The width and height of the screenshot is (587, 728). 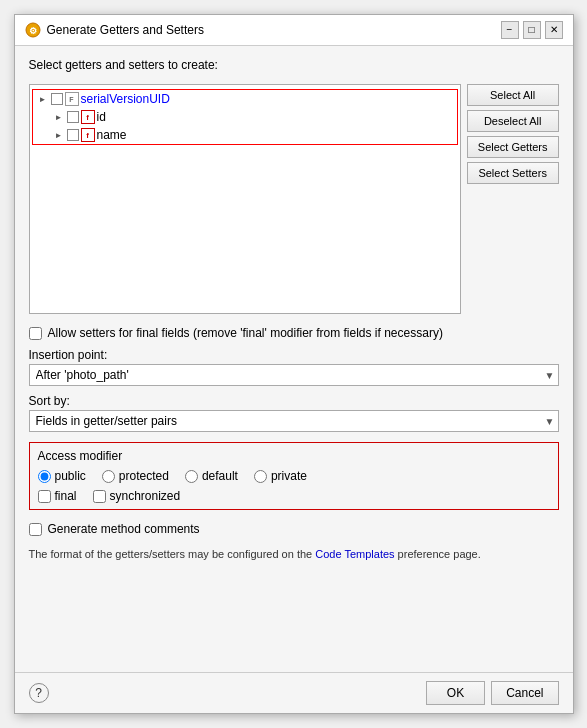 I want to click on help-button: ?, so click(x=39, y=693).